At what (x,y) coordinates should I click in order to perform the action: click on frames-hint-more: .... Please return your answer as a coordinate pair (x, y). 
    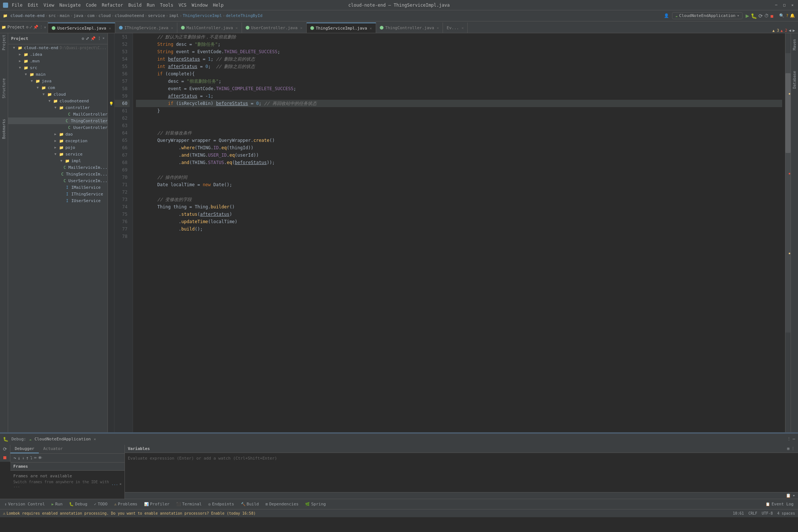
    Looking at the image, I should click on (115, 484).